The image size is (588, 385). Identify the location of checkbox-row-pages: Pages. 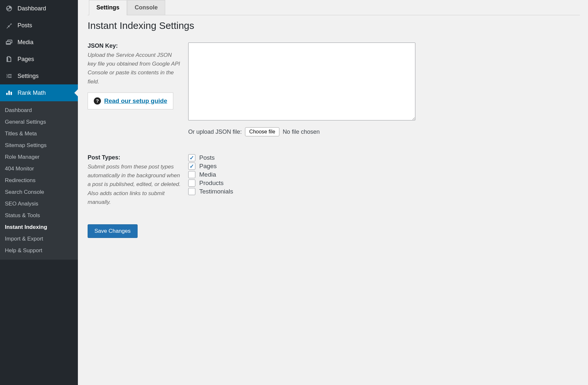
(384, 166).